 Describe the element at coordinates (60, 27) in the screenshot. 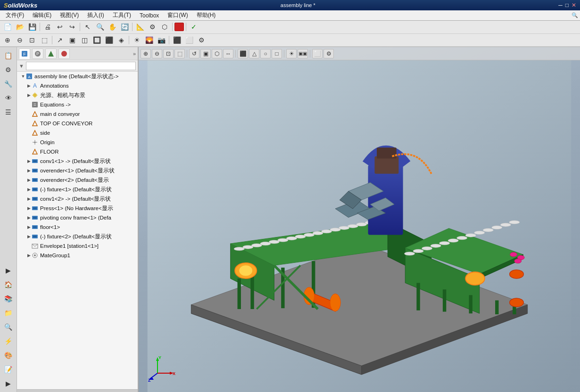

I see `undo-button: ↩` at that location.